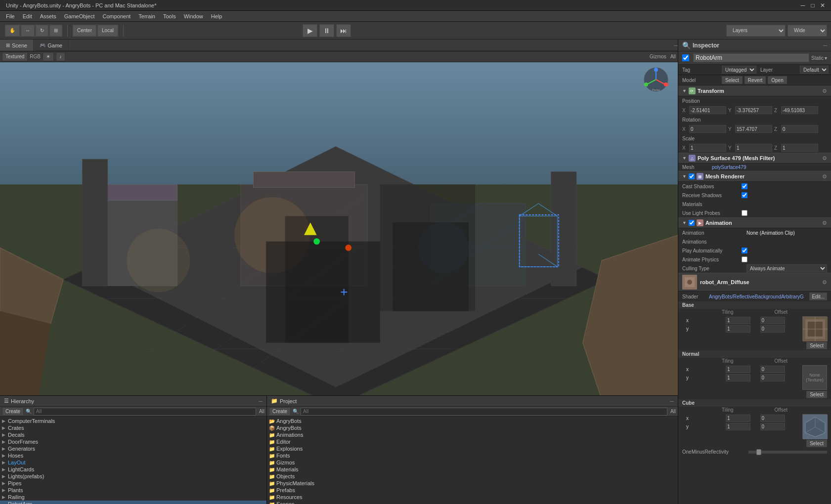  Describe the element at coordinates (813, 5) in the screenshot. I see `maximize-btn: □` at that location.